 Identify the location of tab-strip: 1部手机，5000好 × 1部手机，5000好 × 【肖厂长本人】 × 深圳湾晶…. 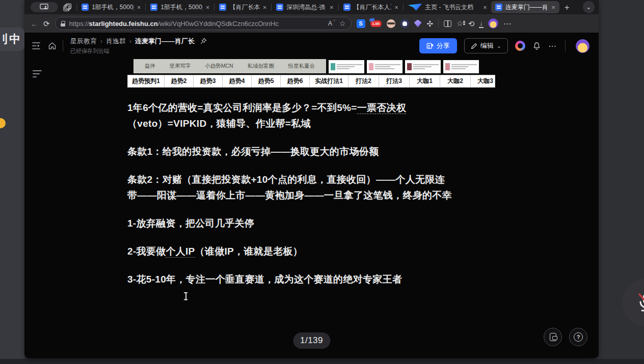
(312, 7).